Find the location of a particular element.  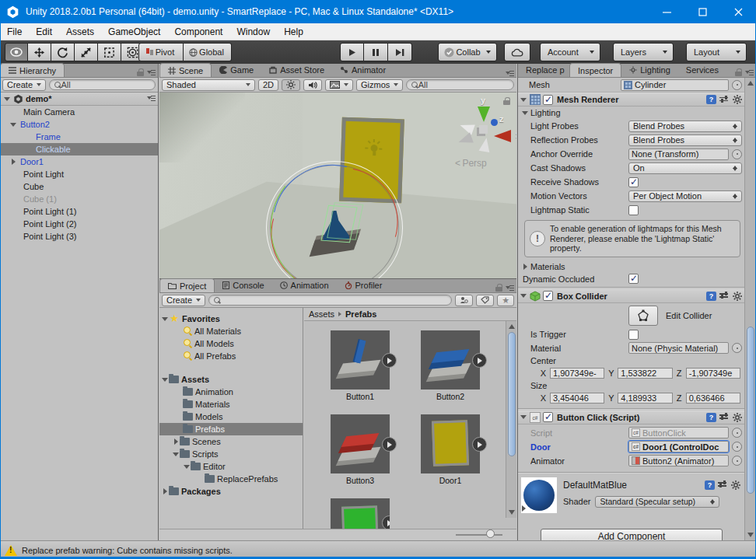

axis-center-cube is located at coordinates (484, 129).